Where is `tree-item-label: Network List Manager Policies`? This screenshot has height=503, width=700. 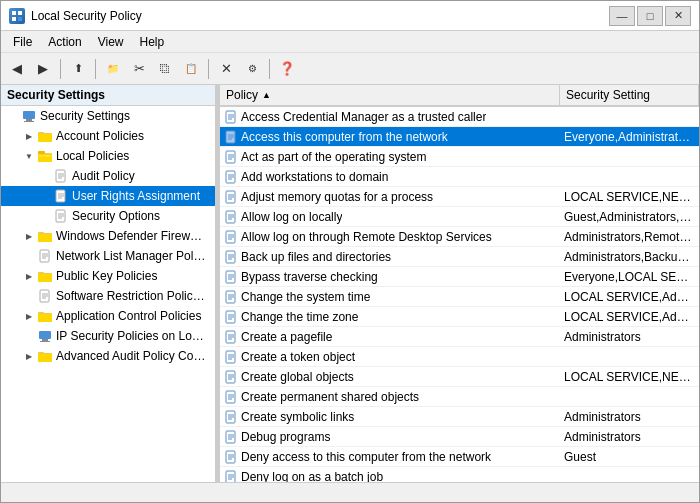
tree-item-label: Network List Manager Policies is located at coordinates (131, 256).